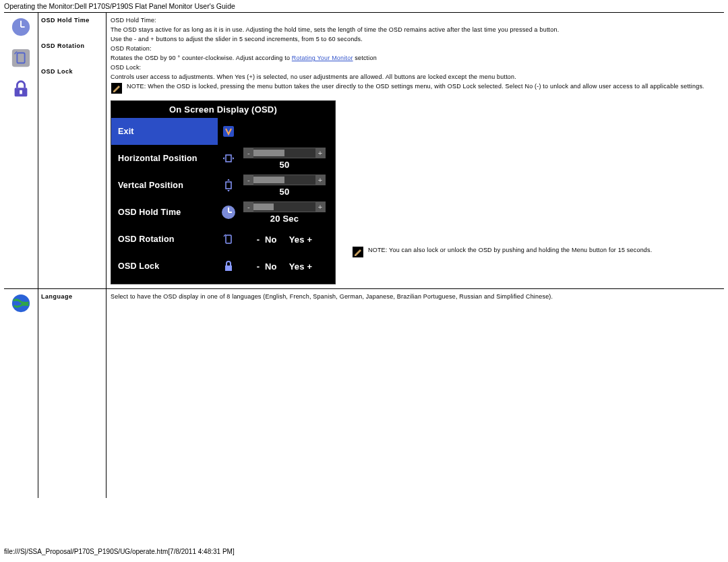 The width and height of the screenshot is (728, 562). I want to click on osd-label-exit: Exit, so click(164, 131).